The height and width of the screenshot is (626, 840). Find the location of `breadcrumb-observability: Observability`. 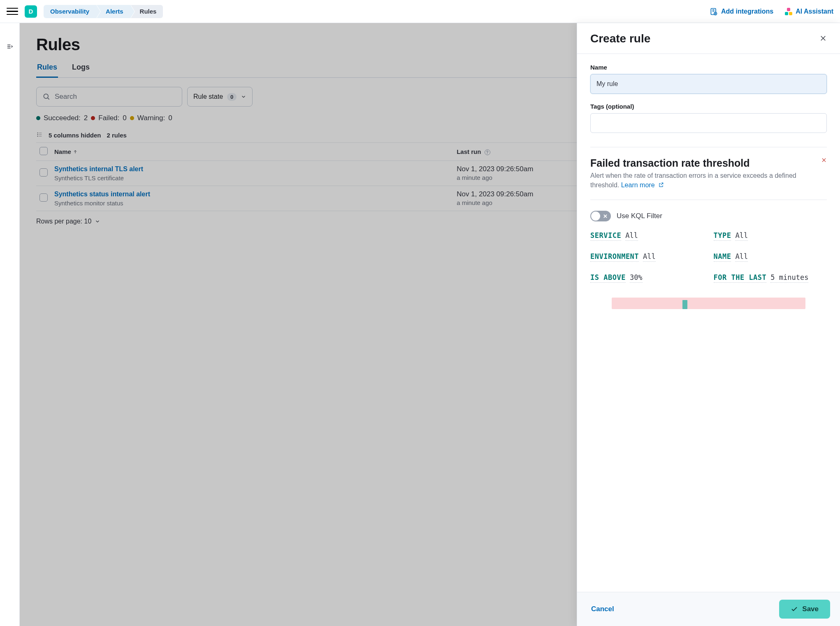

breadcrumb-observability: Observability is located at coordinates (70, 12).